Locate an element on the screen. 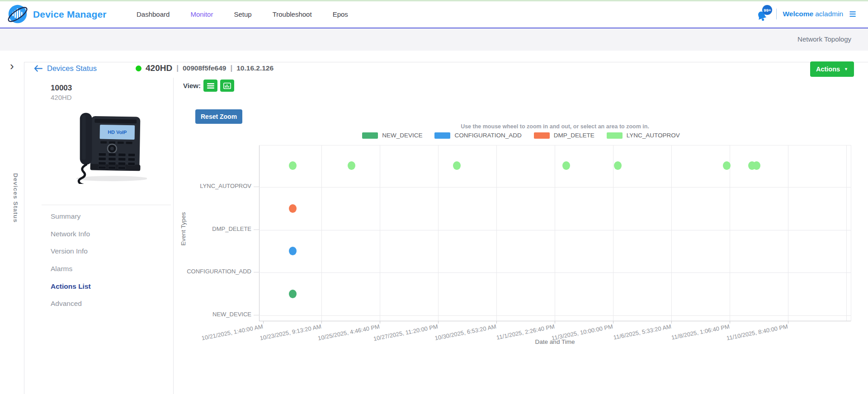 This screenshot has width=868, height=394. menu-item-advanced: Advanced is located at coordinates (66, 304).